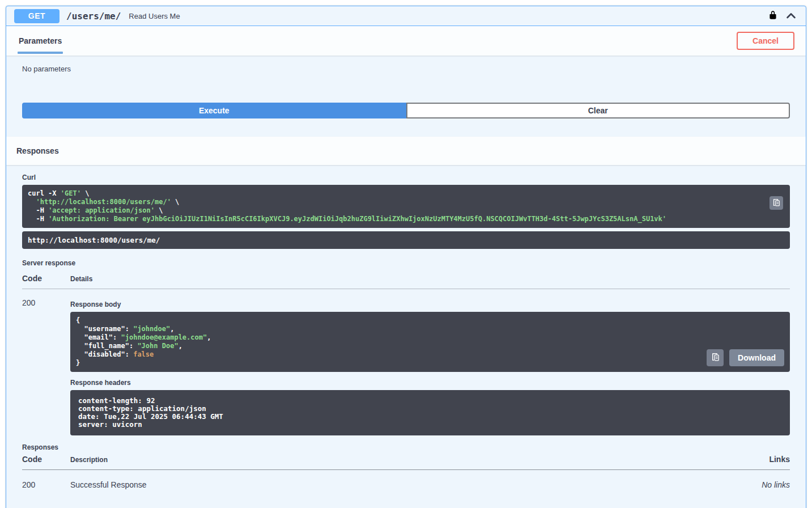 Image resolution: width=812 pixels, height=508 pixels. I want to click on curl-label: Curl, so click(406, 177).